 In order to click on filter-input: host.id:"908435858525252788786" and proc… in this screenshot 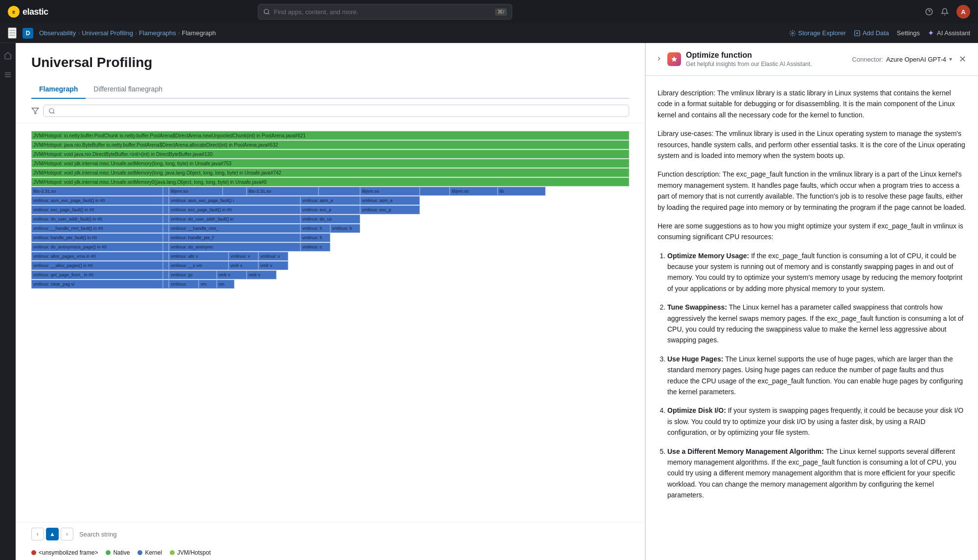, I will do `click(341, 111)`.